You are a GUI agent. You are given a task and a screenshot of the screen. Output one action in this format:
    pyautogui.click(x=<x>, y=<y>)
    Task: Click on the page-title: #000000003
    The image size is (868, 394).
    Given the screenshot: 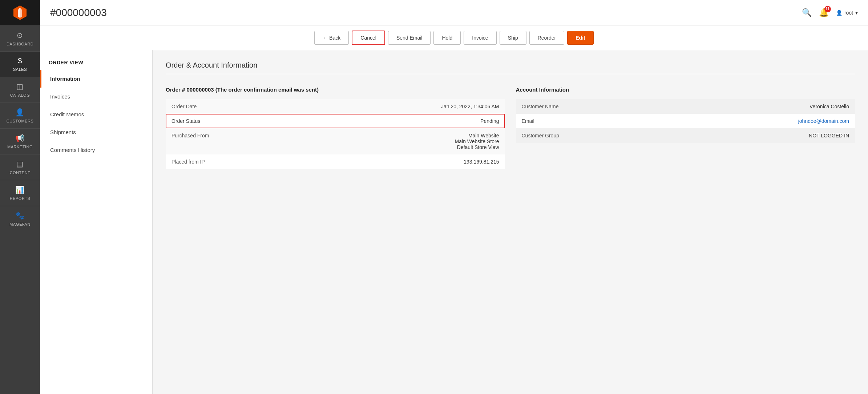 What is the action you would take?
    pyautogui.click(x=78, y=13)
    